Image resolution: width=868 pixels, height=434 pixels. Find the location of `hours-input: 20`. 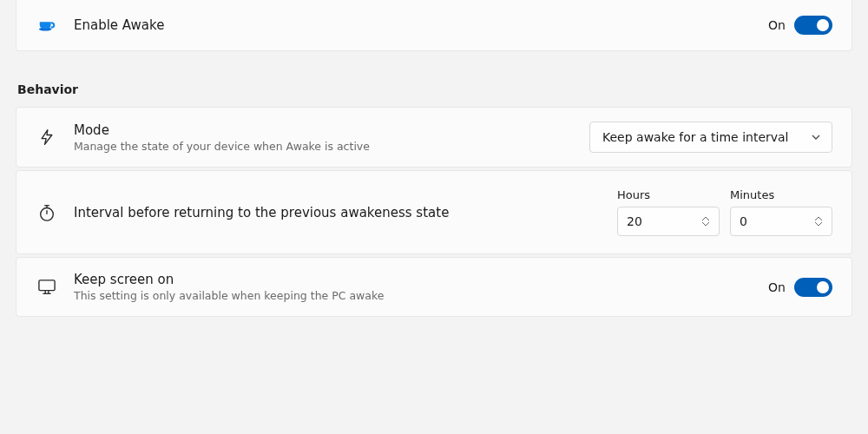

hours-input: 20 is located at coordinates (668, 221).